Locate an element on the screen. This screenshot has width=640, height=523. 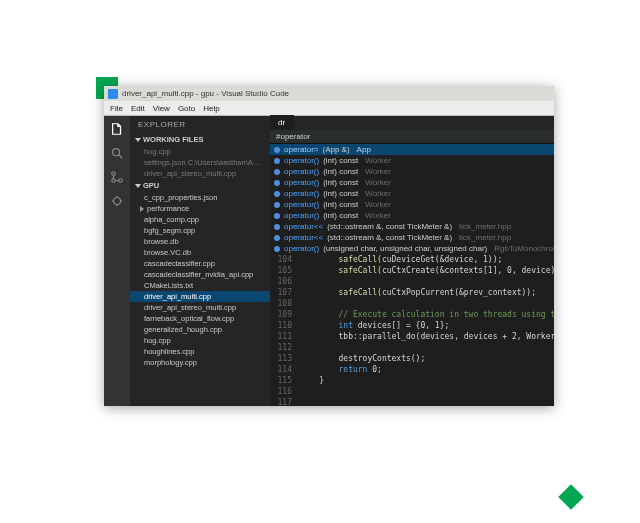
project-file-item: morphology.cpp is located at coordinates (200, 362).